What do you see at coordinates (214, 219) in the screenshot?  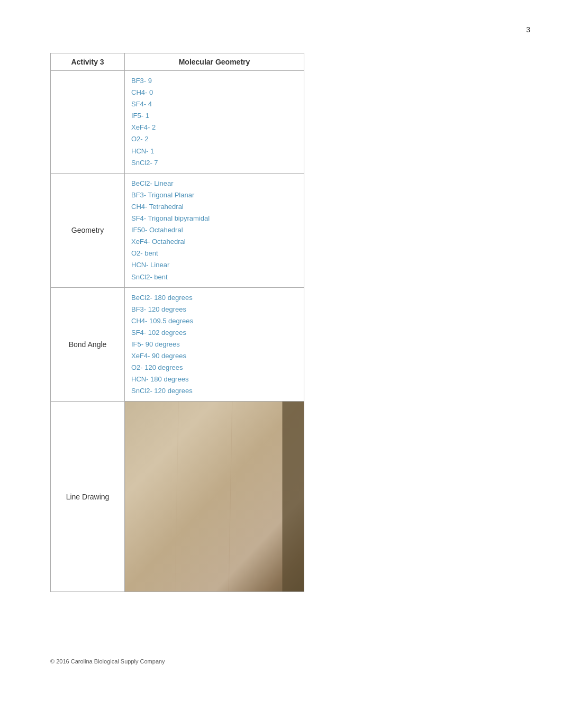 I see `list-item: SF4- Trigonal bipyramidal` at bounding box center [214, 219].